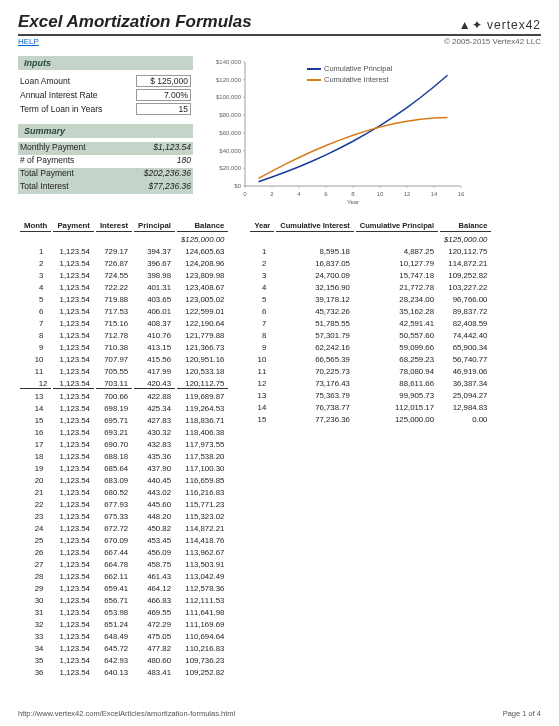  I want to click on table-row: 191,123.54685.64437.90117,100.30, so click(124, 468).